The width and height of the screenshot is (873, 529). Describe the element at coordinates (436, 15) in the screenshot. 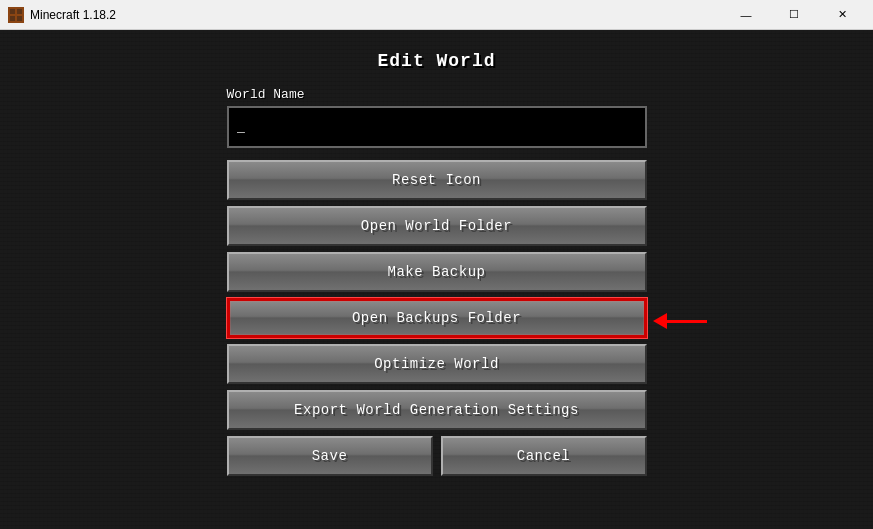

I see `title-bar: Minecraft 1.18.2 — ☐ ✕` at that location.